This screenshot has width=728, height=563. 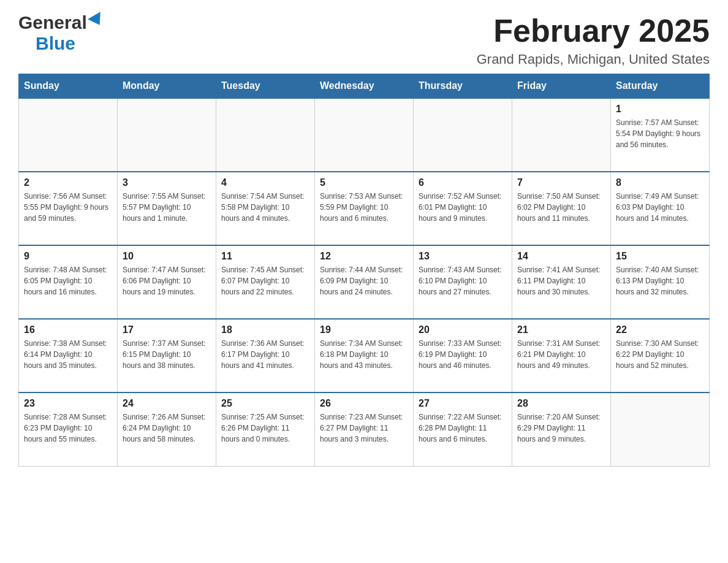 I want to click on day-info: Sunrise: 7:37 AM Sunset: 6:15 PM Dayligh…, so click(x=167, y=354).